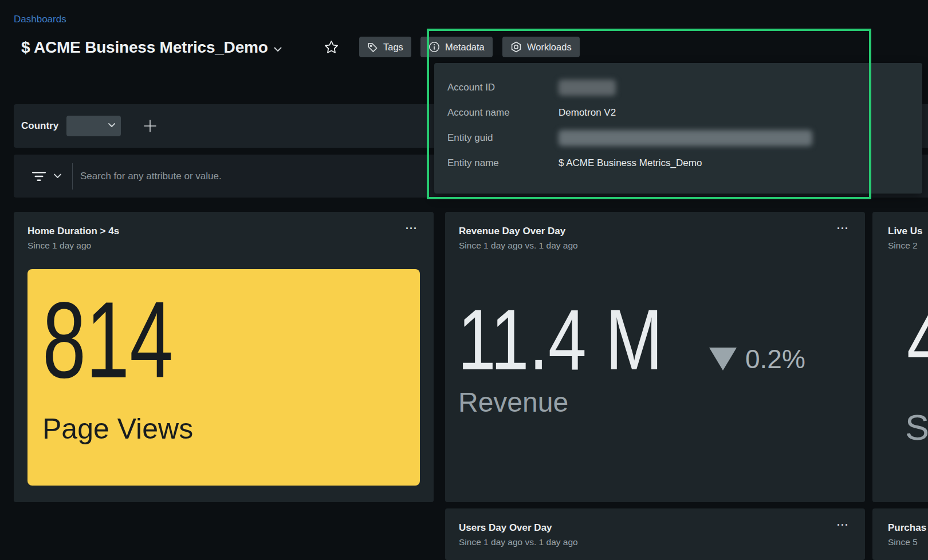 This screenshot has width=928, height=560. Describe the element at coordinates (112, 125) in the screenshot. I see `select-chevron-icon` at that location.